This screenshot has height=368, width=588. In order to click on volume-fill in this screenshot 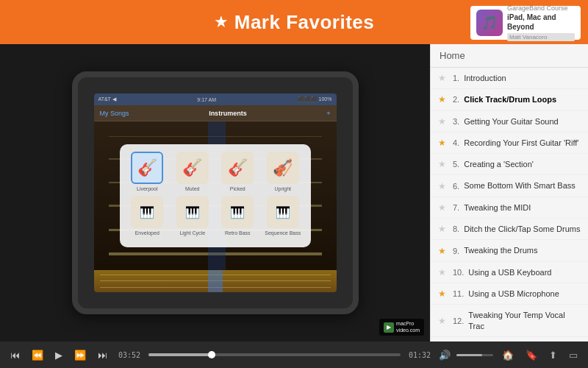, I will do `click(469, 355)`.